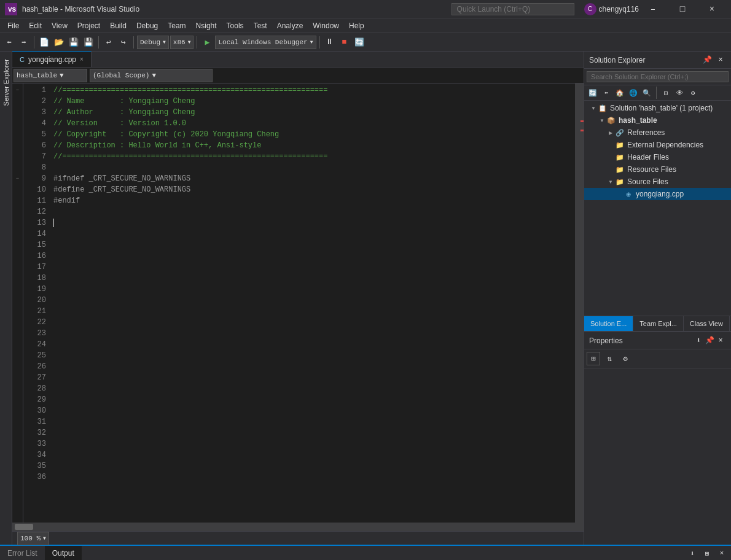 Image resolution: width=731 pixels, height=560 pixels. Describe the element at coordinates (109, 42) in the screenshot. I see `undo-button: ↩` at that location.